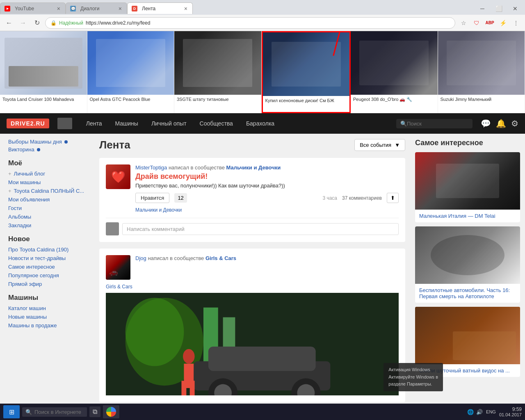 Image resolution: width=525 pixels, height=420 pixels. I want to click on post1-comment-input: Написать комментарий, so click(260, 229).